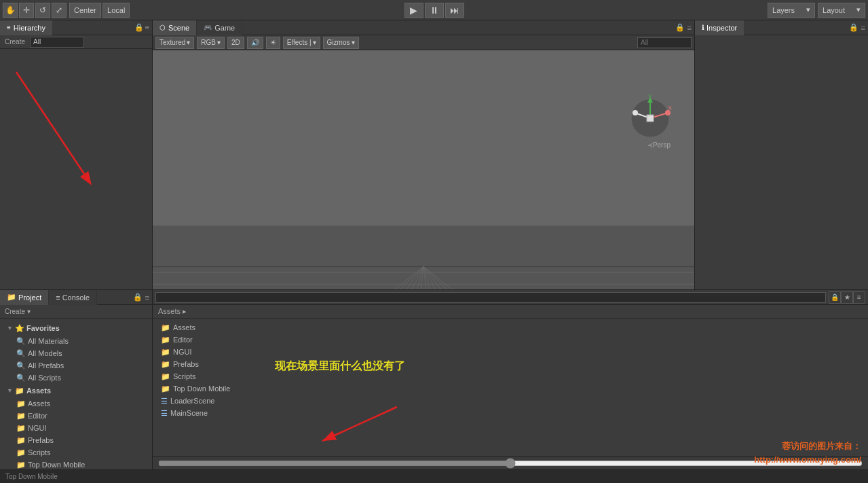  I want to click on hierarchy-lock-icon: 🔒, so click(139, 27).